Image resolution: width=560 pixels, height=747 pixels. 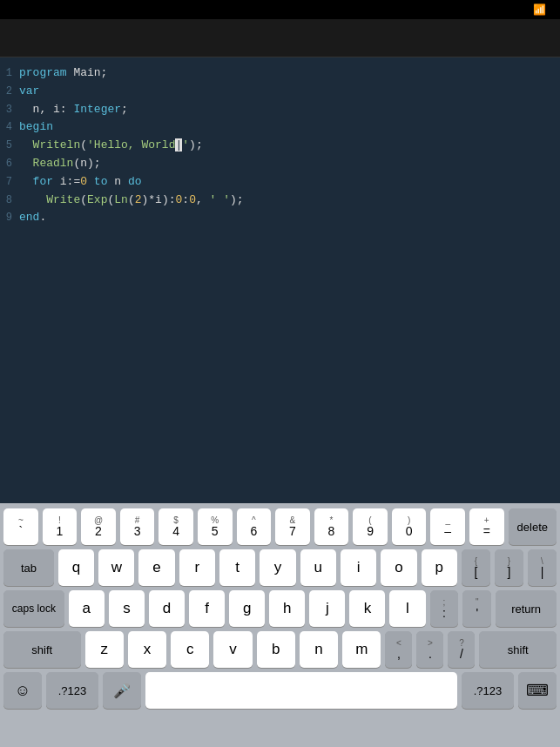 I want to click on key-x: x, so click(x=147, y=649).